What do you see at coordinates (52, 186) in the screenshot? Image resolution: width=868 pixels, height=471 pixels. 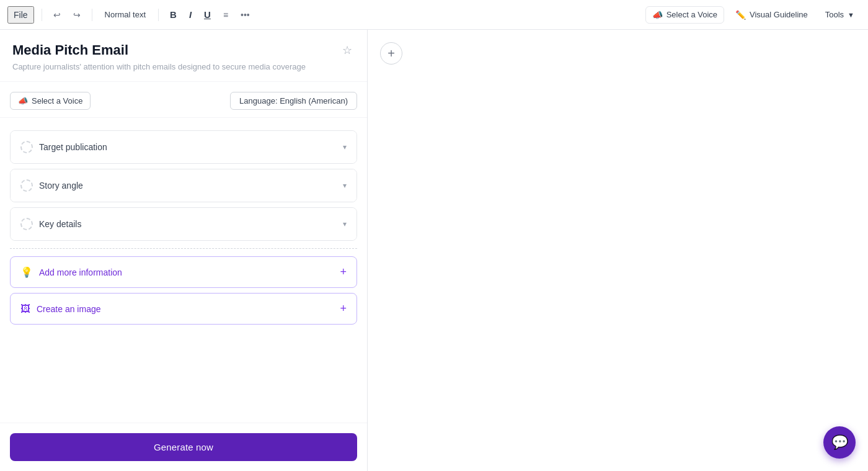 I see `accordion-left-2: Story angle` at bounding box center [52, 186].